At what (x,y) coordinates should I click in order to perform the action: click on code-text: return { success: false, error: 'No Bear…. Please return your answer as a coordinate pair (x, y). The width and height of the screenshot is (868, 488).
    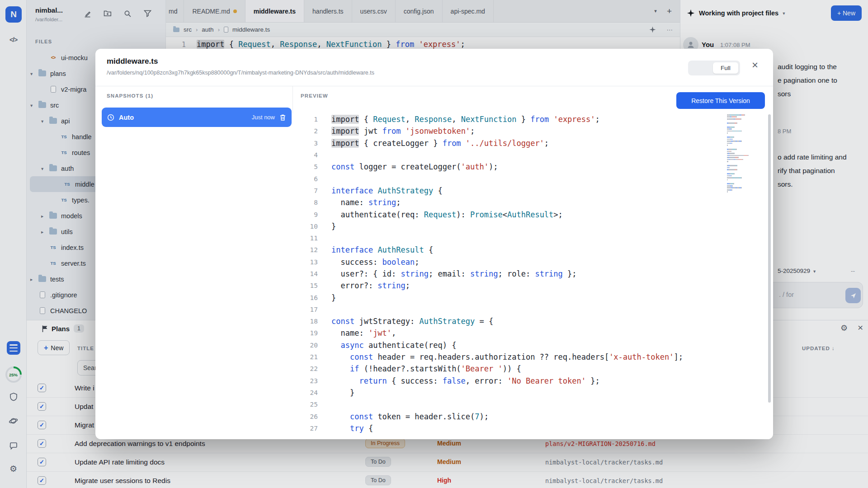
    Looking at the image, I should click on (466, 381).